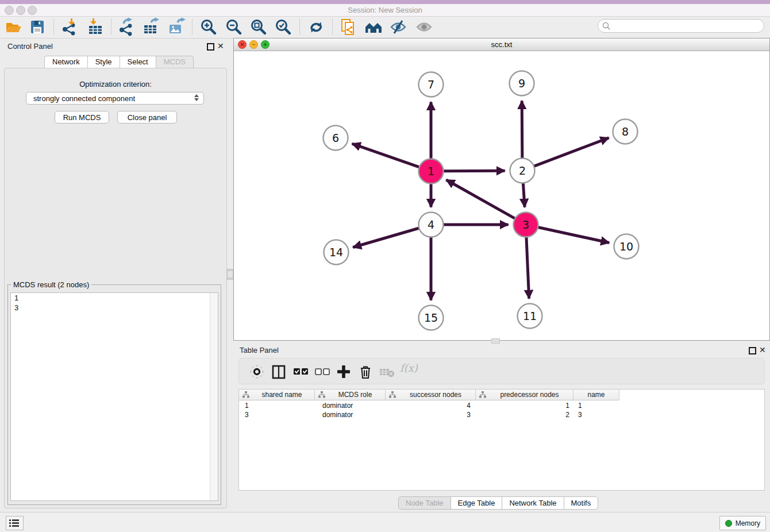 The height and width of the screenshot is (532, 770). I want to click on float-panel-icon, so click(210, 48).